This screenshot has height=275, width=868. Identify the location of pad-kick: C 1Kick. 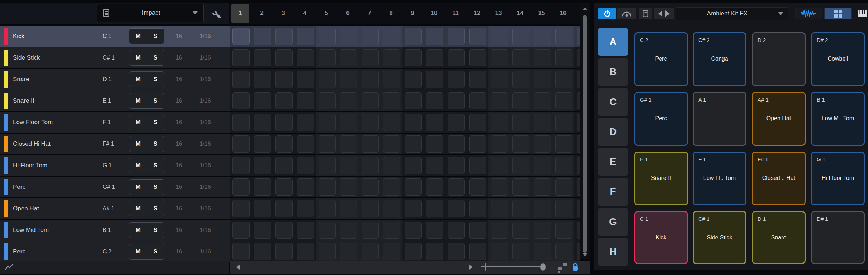
(661, 238).